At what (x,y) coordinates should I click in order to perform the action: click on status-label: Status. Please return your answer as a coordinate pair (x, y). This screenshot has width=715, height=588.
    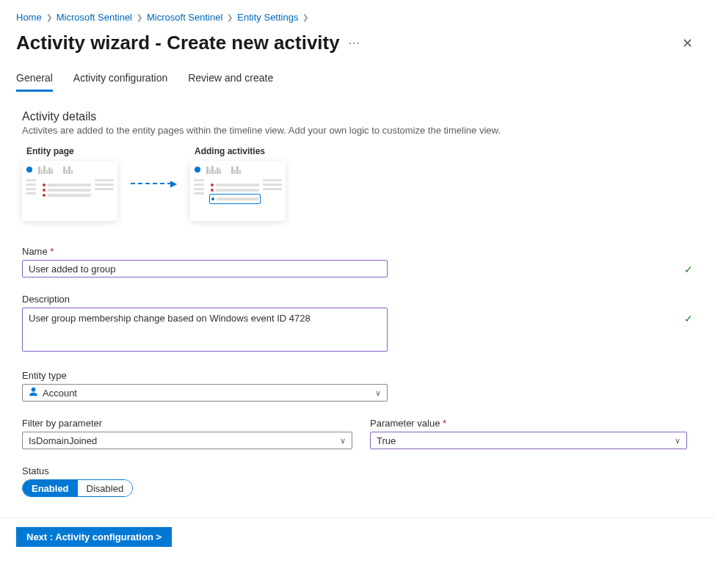
    Looking at the image, I should click on (360, 471).